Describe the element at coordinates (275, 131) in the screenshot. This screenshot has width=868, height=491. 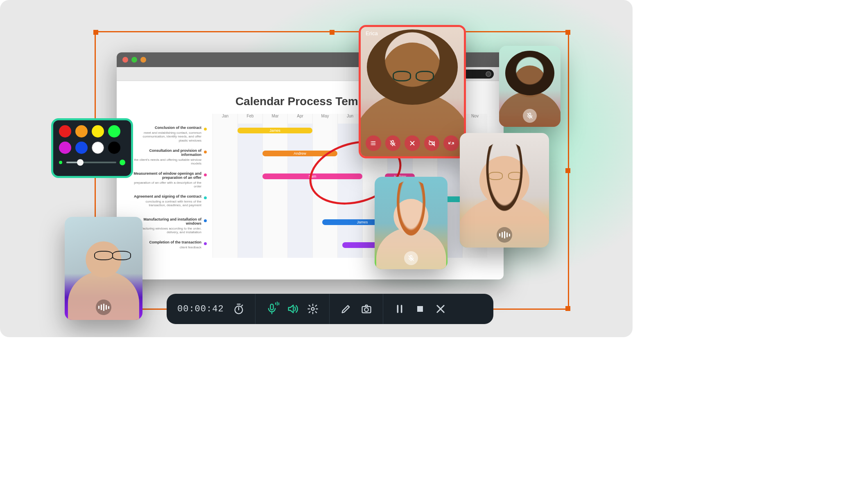
I see `gantt-bar: James` at that location.